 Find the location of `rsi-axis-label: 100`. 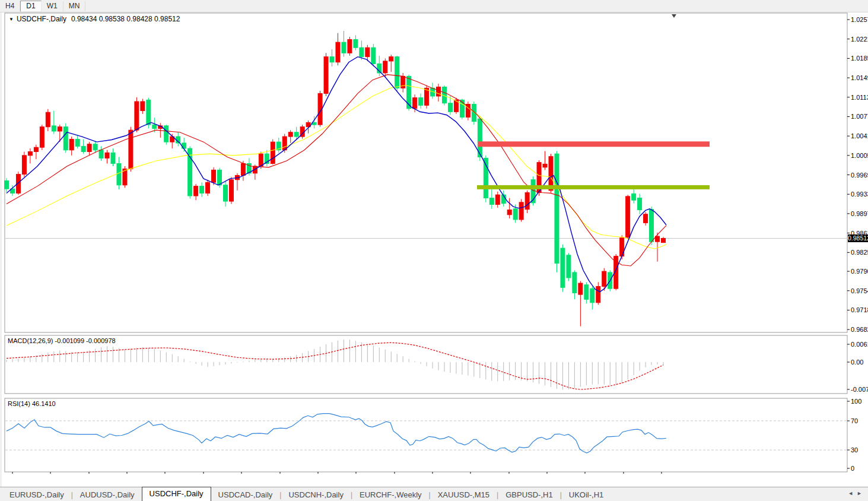

rsi-axis-label: 100 is located at coordinates (856, 401).